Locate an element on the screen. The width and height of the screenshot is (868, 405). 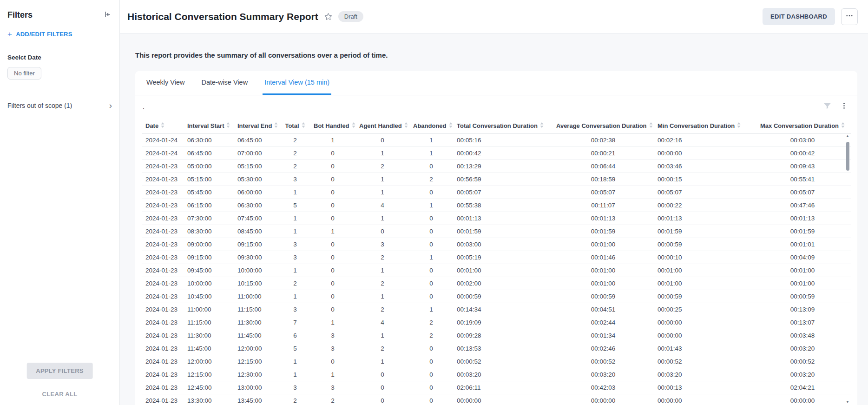
table-cell: 00:03:20 is located at coordinates (503, 375).